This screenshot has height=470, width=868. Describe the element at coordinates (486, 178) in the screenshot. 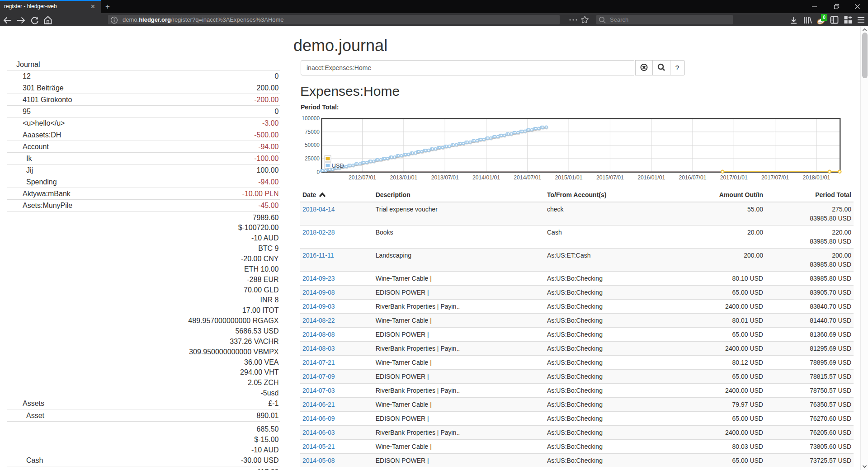

I see `svg-text: 2014/01/01` at that location.